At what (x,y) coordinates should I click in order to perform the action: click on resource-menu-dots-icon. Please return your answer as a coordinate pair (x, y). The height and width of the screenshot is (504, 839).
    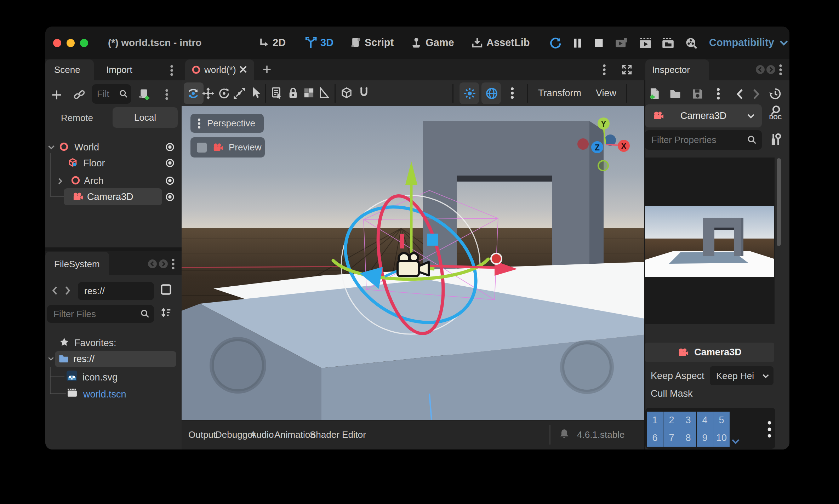
    Looking at the image, I should click on (718, 94).